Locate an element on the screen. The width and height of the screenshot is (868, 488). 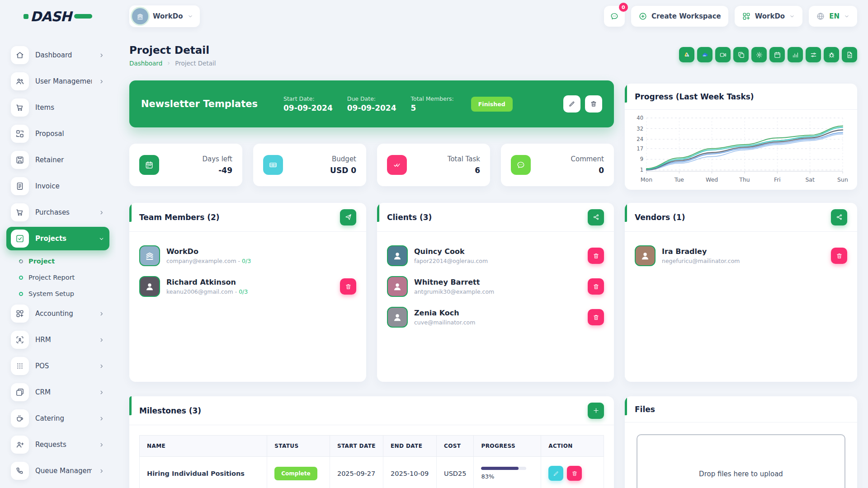
person-icon is located at coordinates (645, 256).